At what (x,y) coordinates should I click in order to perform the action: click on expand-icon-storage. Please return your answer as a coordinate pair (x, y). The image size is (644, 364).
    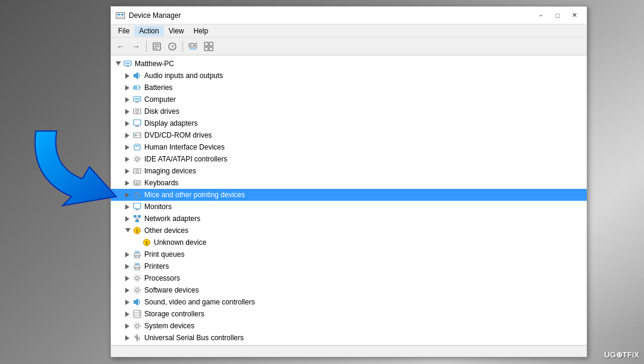
    Looking at the image, I should click on (128, 314).